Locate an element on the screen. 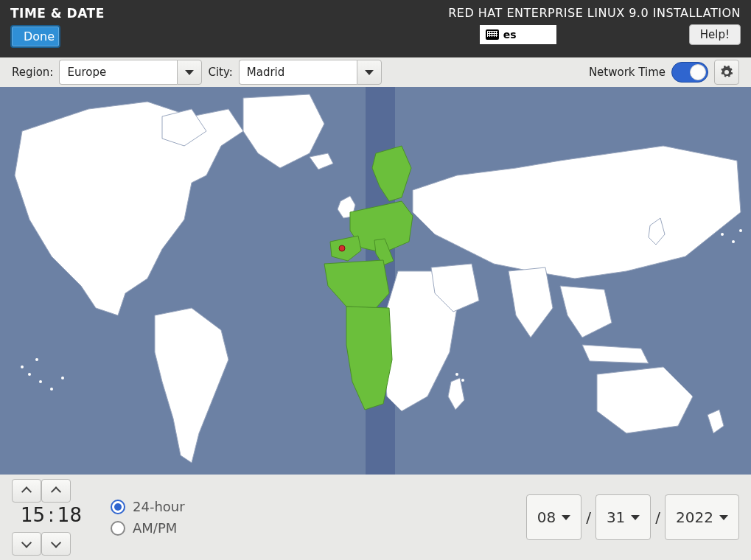 Image resolution: width=751 pixels, height=560 pixels. city-value: Madrid is located at coordinates (298, 72).